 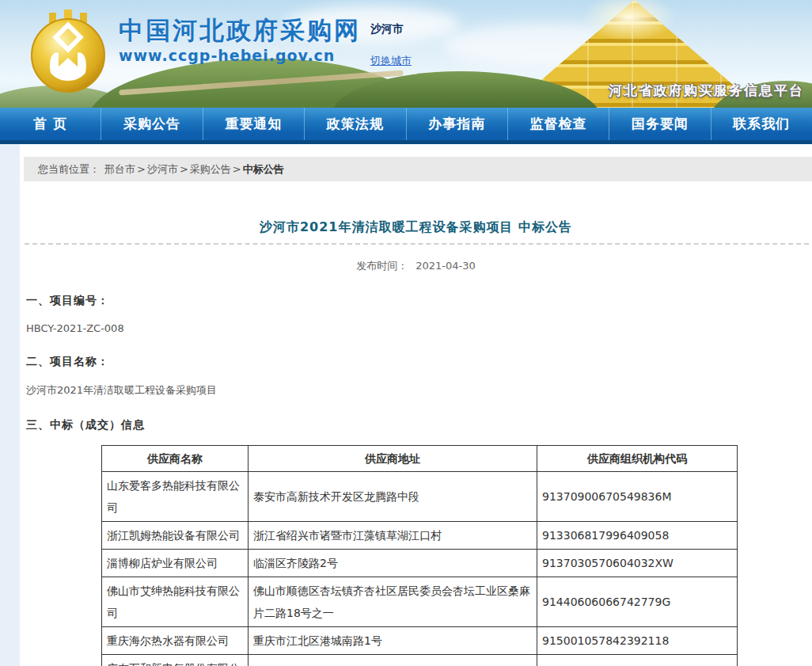 I want to click on site-url: www.ccgp-hebei.gov.cn, so click(x=240, y=55).